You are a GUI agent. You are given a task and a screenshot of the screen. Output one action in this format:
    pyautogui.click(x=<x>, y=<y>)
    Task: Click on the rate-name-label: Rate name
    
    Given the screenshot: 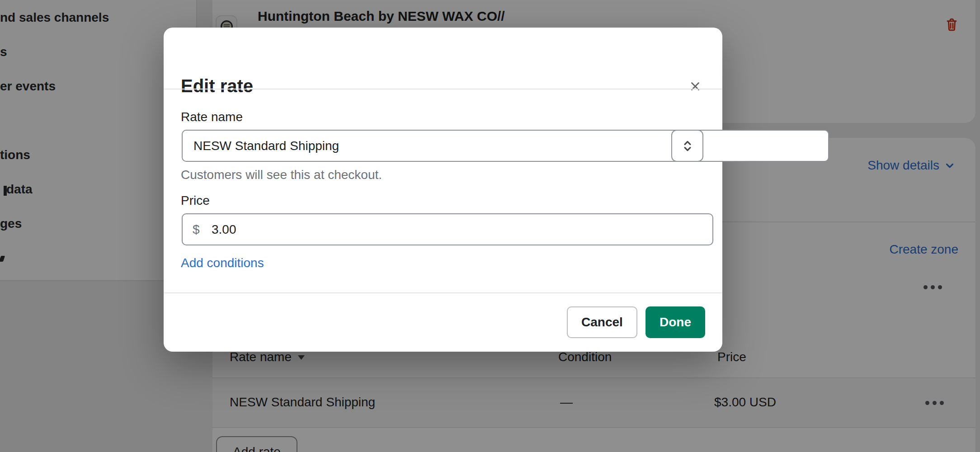 What is the action you would take?
    pyautogui.click(x=212, y=117)
    